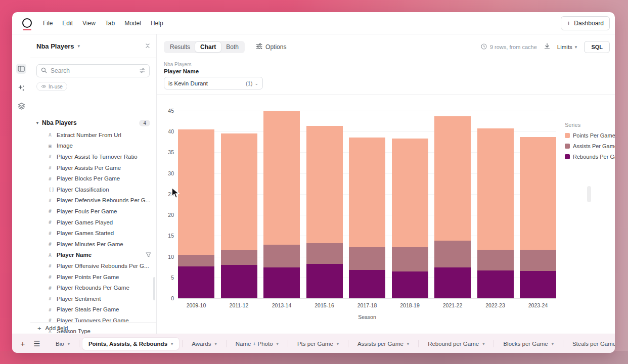 This screenshot has width=628, height=364. I want to click on field-item: #Player Defensive Rebounds Per G..., so click(93, 201).